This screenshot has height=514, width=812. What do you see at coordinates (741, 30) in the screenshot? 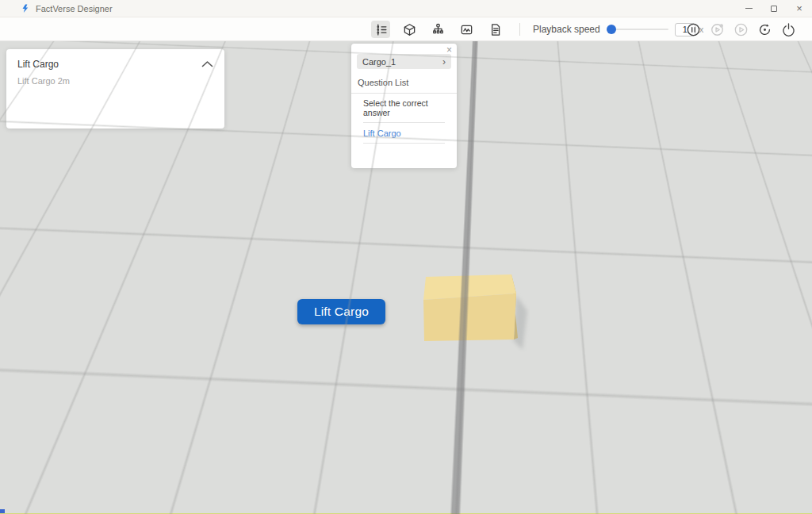
I see `play-icon` at bounding box center [741, 30].